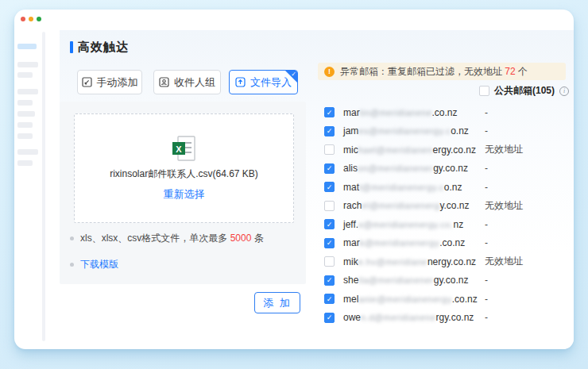 The image size is (588, 369). I want to click on banner-text: 异常邮箱：重复邮箱已过滤，无效地址 72 个, so click(434, 71).